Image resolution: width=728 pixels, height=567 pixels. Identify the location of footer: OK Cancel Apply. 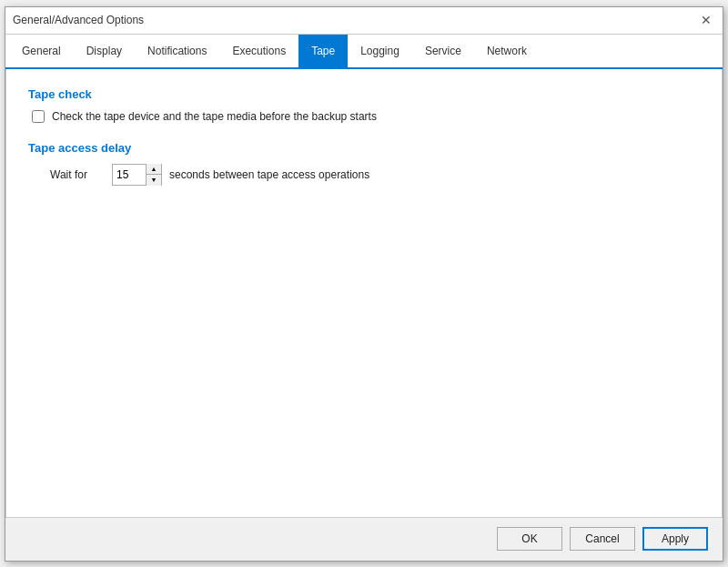
(364, 539).